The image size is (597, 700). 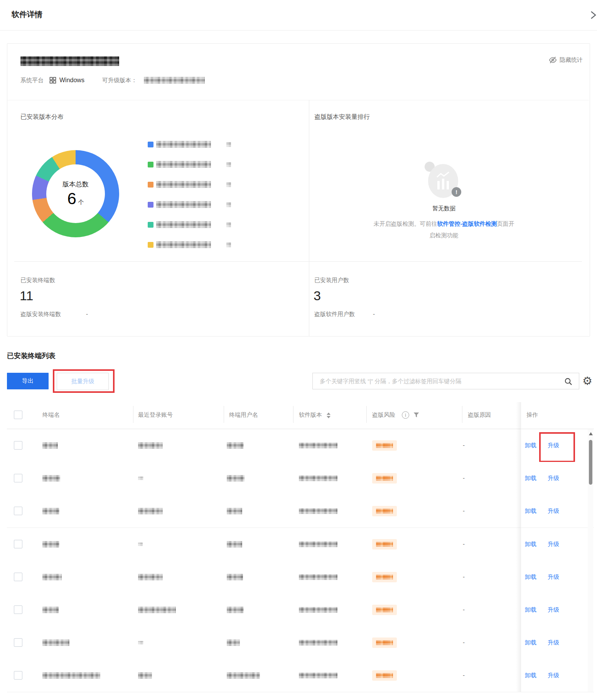 I want to click on hide-stats-label: 隐藏统计, so click(x=571, y=60).